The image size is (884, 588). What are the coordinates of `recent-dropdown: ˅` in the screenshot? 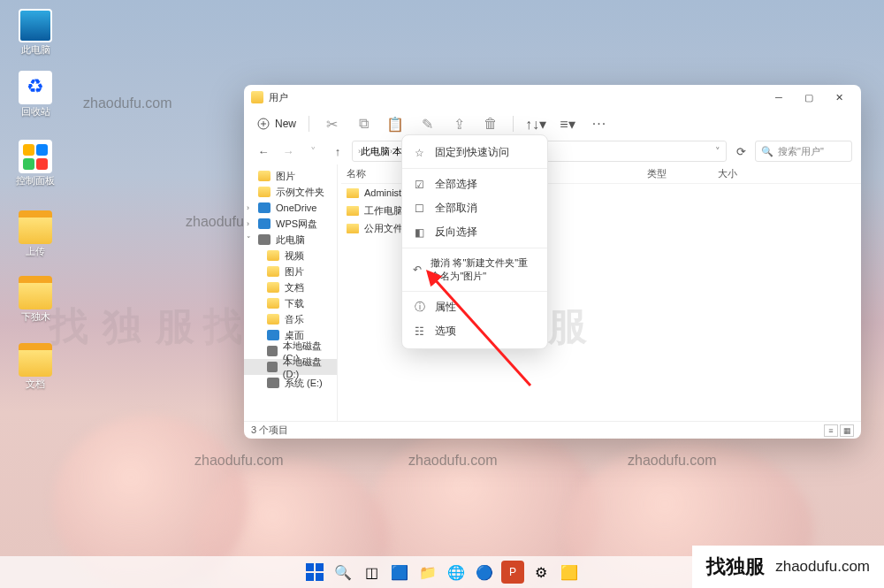 It's located at (313, 151).